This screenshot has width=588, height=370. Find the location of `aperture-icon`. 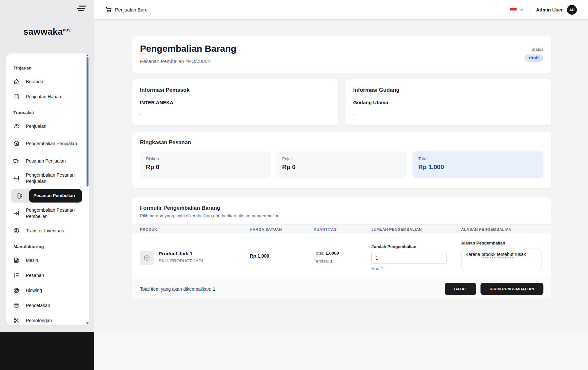

aperture-icon is located at coordinates (16, 290).